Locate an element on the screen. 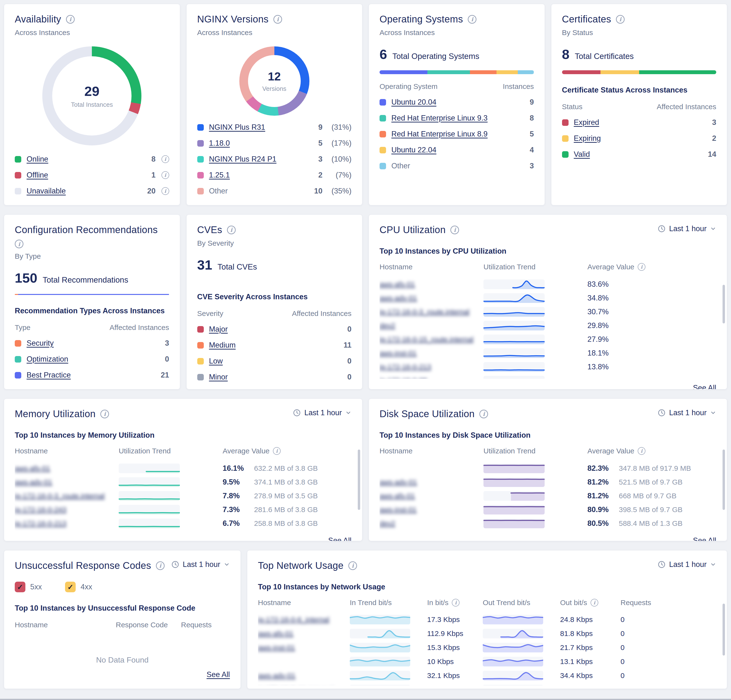  legend-label: Medium is located at coordinates (222, 345).